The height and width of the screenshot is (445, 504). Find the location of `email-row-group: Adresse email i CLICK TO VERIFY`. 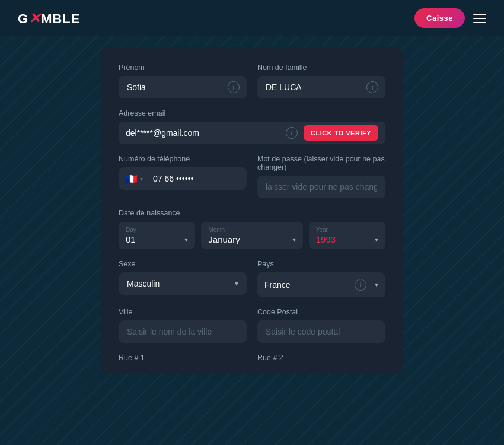

email-row-group: Adresse email i CLICK TO VERIFY is located at coordinates (252, 127).